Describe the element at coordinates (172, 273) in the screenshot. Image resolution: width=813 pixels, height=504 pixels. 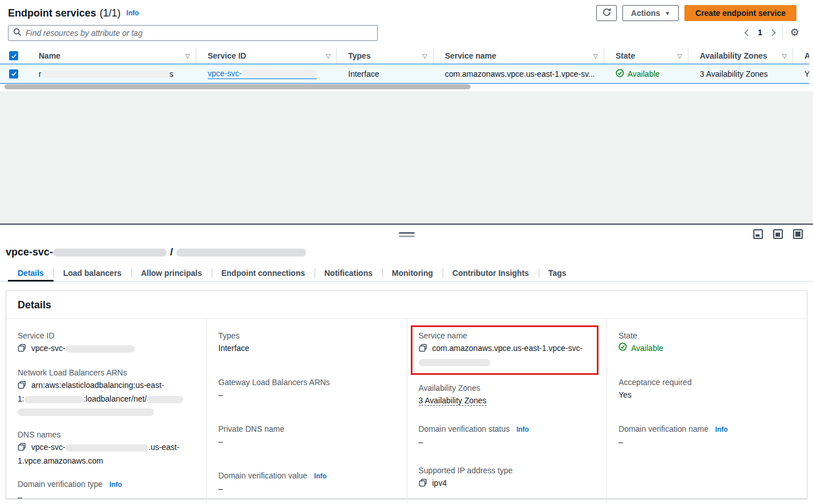
I see `tab-allow-principals: Allow principals` at that location.